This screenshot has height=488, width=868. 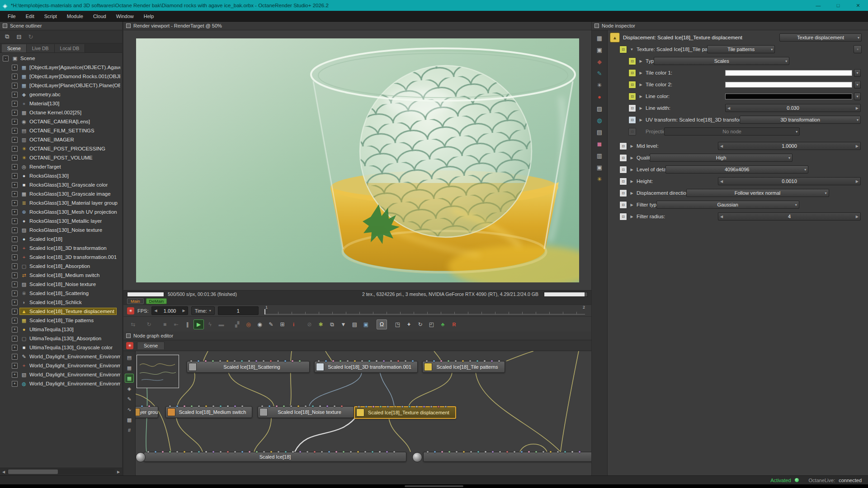 I want to click on previous-frame-icon: ⇤, so click(x=176, y=324).